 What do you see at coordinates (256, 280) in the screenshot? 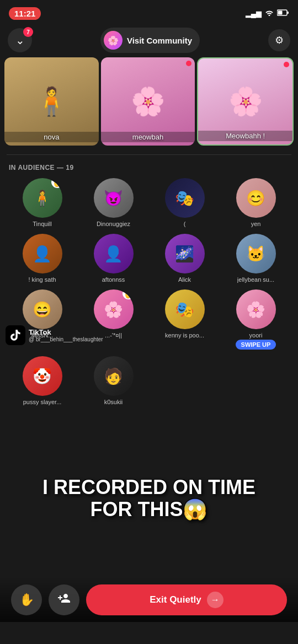
I see `audience-name-jellybean: jellybean su...` at bounding box center [256, 280].